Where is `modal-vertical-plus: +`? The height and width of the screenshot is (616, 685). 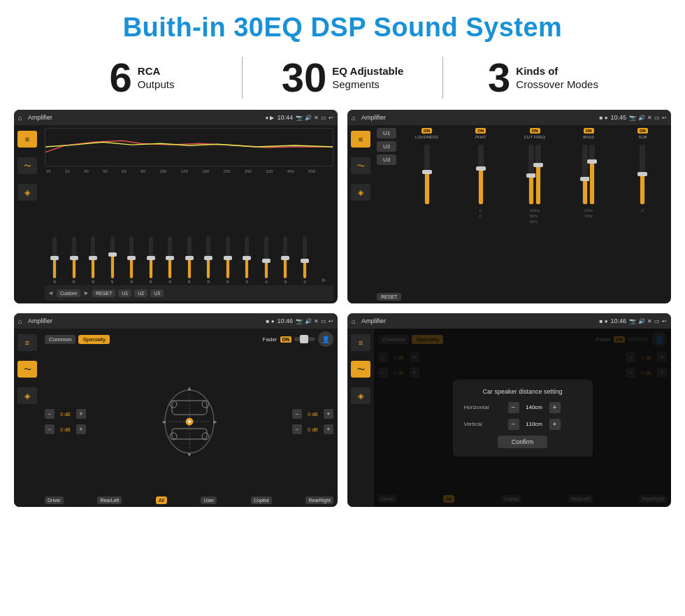
modal-vertical-plus: + is located at coordinates (555, 424).